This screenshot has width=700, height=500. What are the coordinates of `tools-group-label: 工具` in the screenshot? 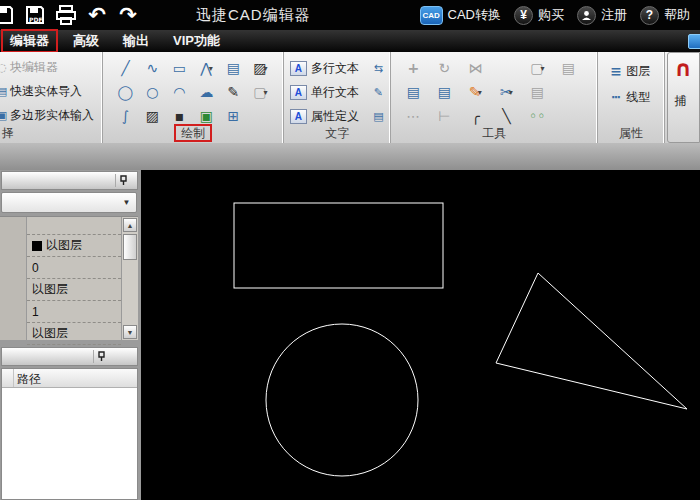 It's located at (494, 134).